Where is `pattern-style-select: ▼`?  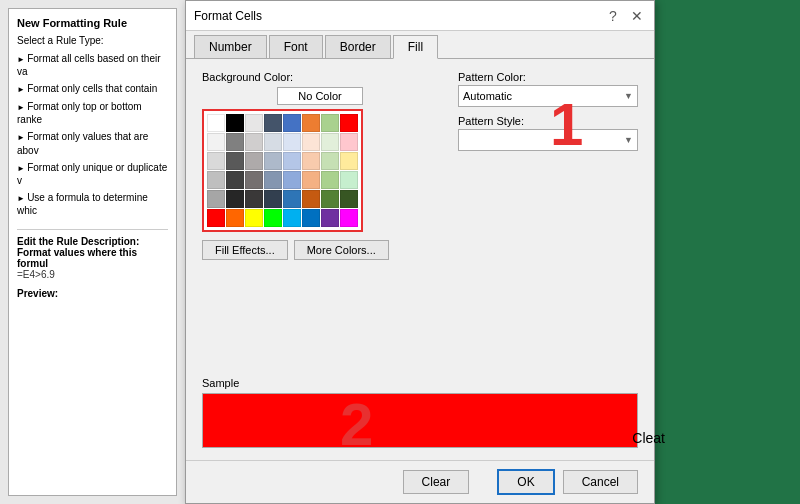 pattern-style-select: ▼ is located at coordinates (548, 140).